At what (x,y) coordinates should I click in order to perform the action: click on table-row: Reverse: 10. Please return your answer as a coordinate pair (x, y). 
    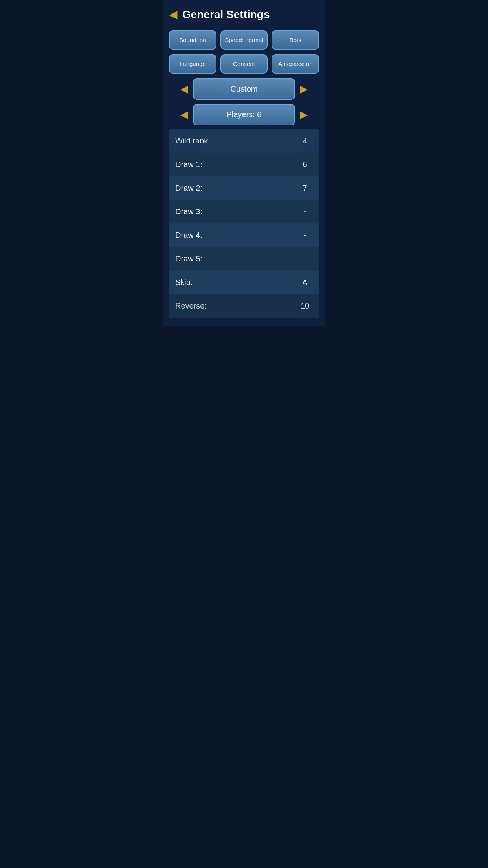
    Looking at the image, I should click on (244, 306).